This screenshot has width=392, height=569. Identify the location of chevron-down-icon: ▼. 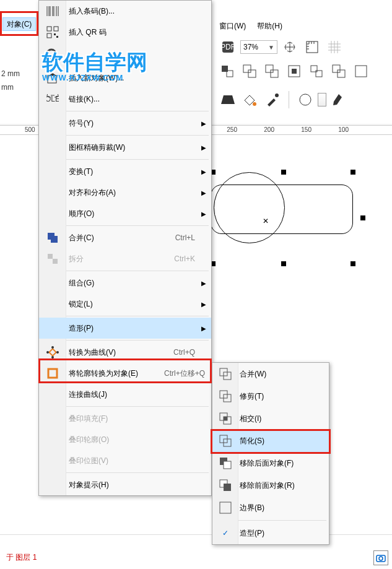
(271, 47).